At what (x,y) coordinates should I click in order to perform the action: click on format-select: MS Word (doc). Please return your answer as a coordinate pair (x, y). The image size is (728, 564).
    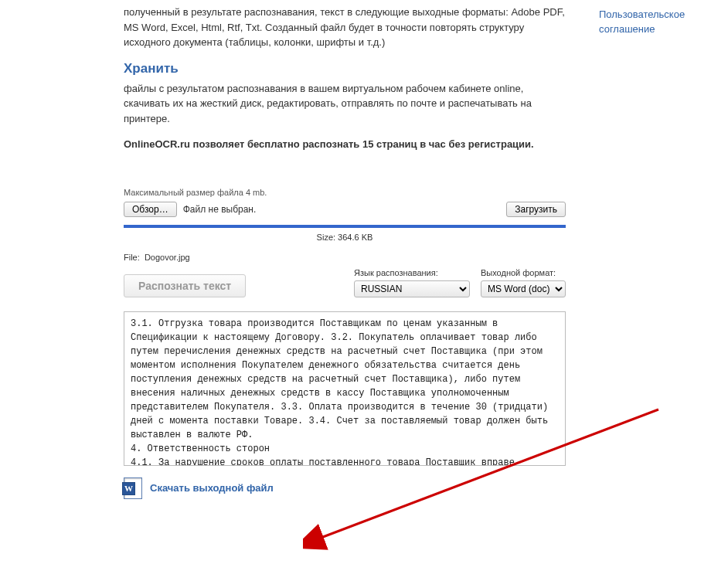
    Looking at the image, I should click on (523, 289).